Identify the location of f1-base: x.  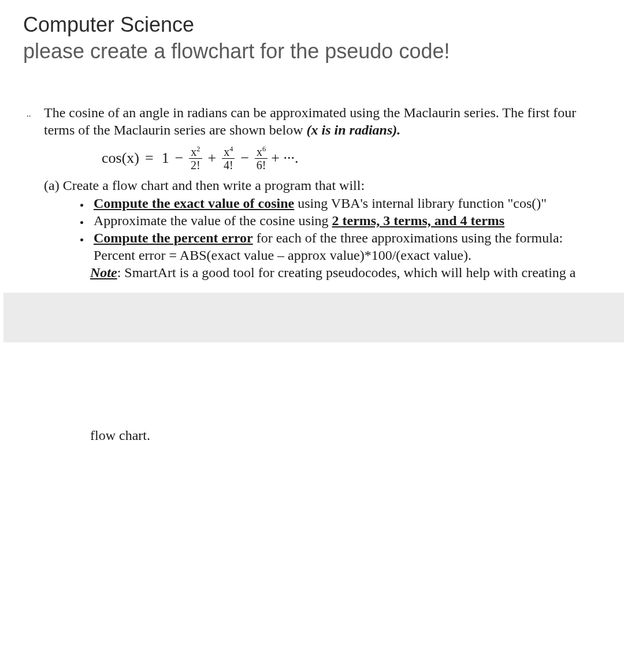
(194, 152).